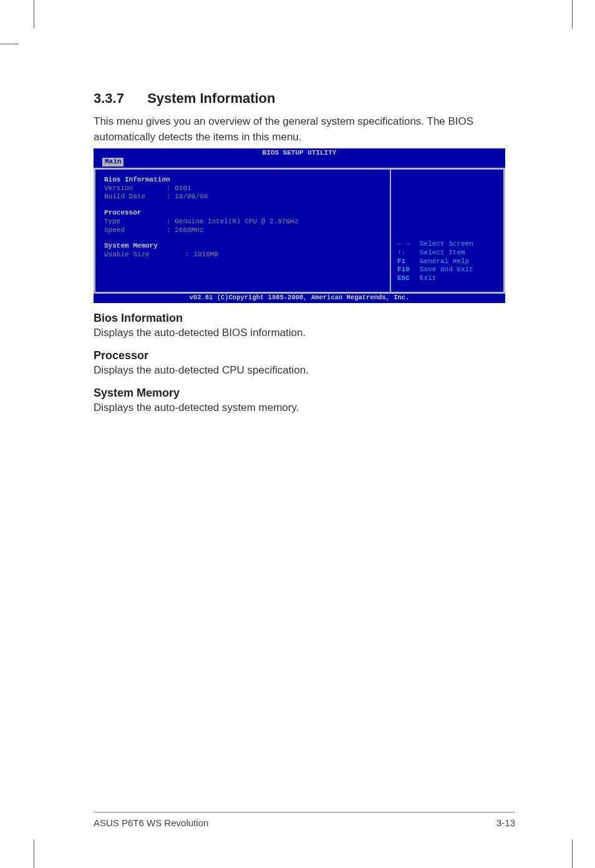 This screenshot has height=868, width=595. Describe the element at coordinates (447, 253) in the screenshot. I see `bios-nav-row: ↑↓ Select Item` at that location.